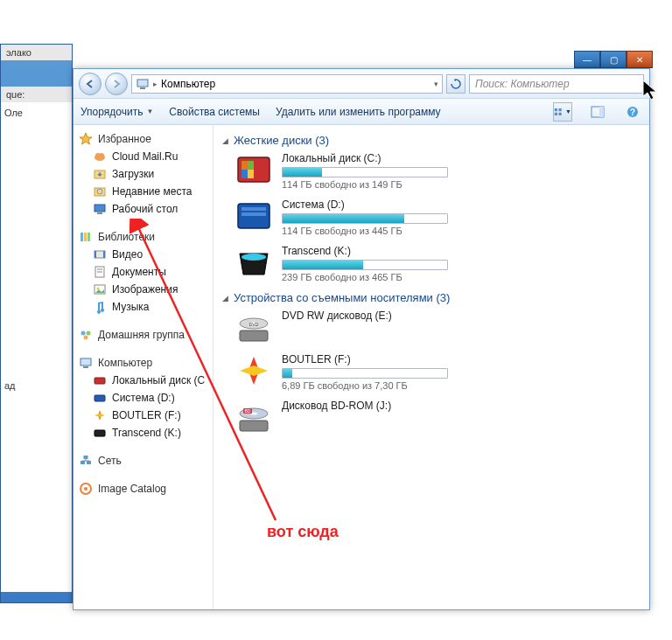 This screenshot has width=672, height=640. Describe the element at coordinates (100, 307) in the screenshot. I see `music-icon` at that location.